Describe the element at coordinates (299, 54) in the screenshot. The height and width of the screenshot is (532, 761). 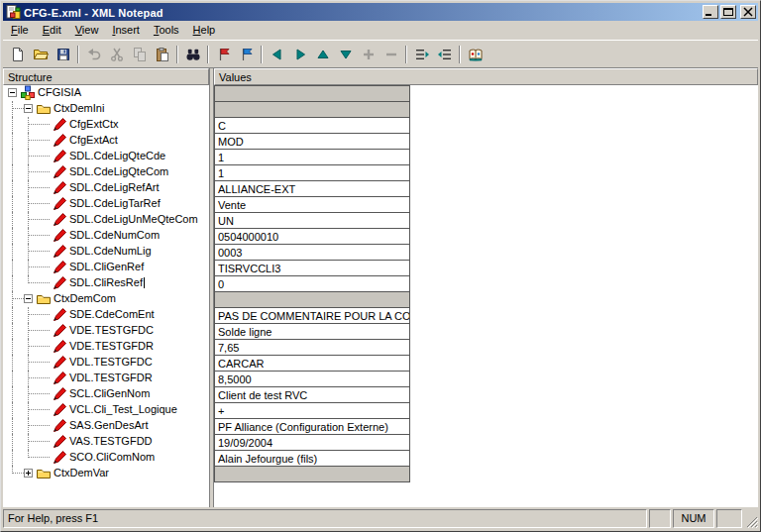
I see `move-right-button` at that location.